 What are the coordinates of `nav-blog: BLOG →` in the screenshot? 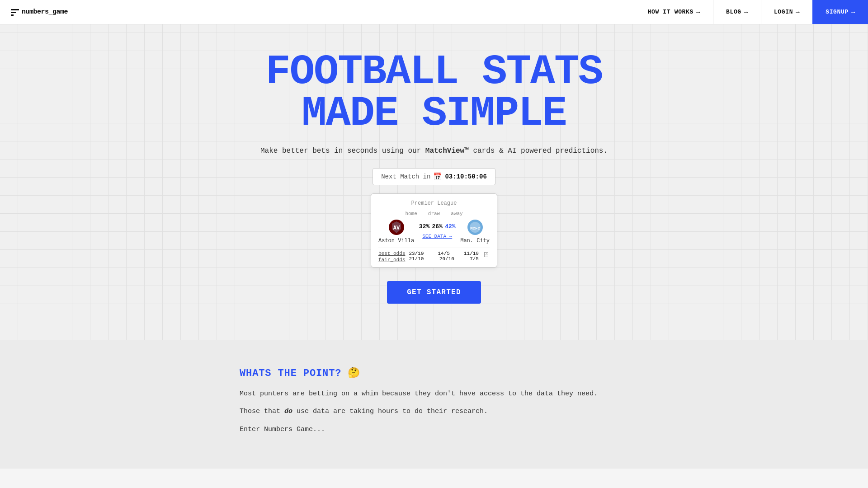 It's located at (737, 12).